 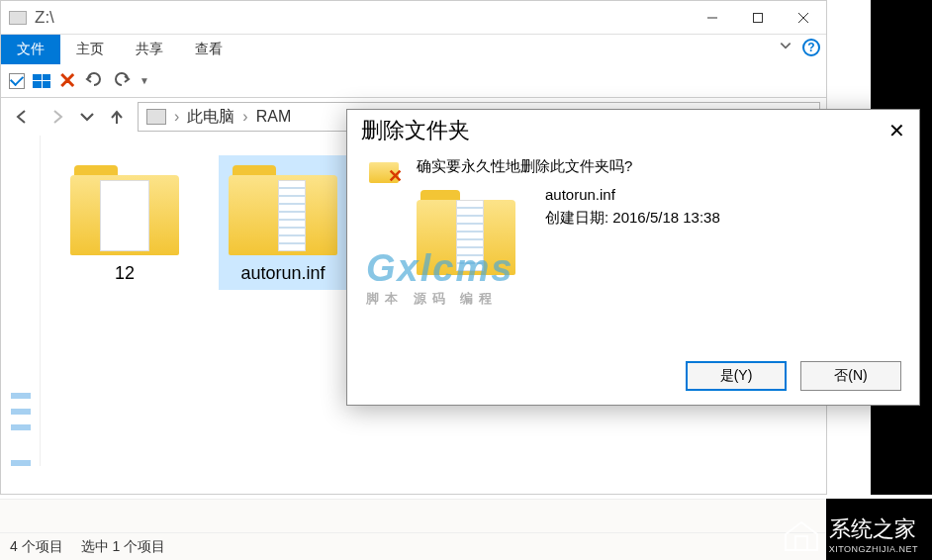 I want to click on status-bar: 4 个项目 选中 1 个项目, so click(x=414, y=546).